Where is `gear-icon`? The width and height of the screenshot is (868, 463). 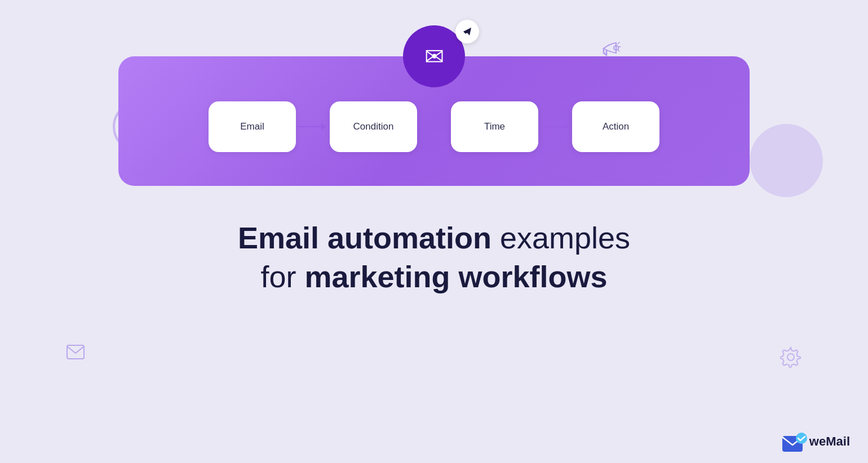 gear-icon is located at coordinates (791, 359).